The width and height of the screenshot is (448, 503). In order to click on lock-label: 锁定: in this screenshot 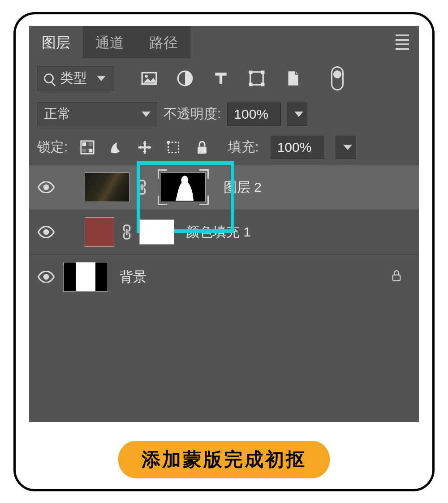, I will do `click(52, 147)`.